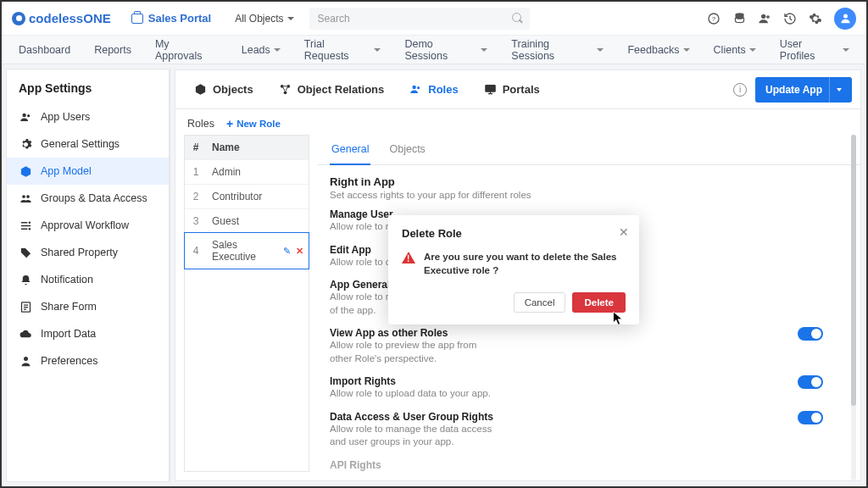  What do you see at coordinates (300, 251) in the screenshot?
I see `delete-icon: ✕` at bounding box center [300, 251].